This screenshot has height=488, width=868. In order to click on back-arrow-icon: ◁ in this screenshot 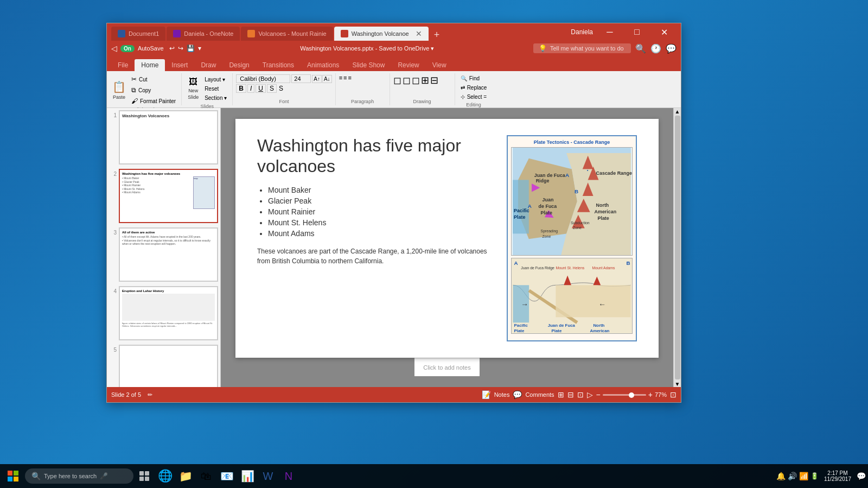, I will do `click(114, 48)`.